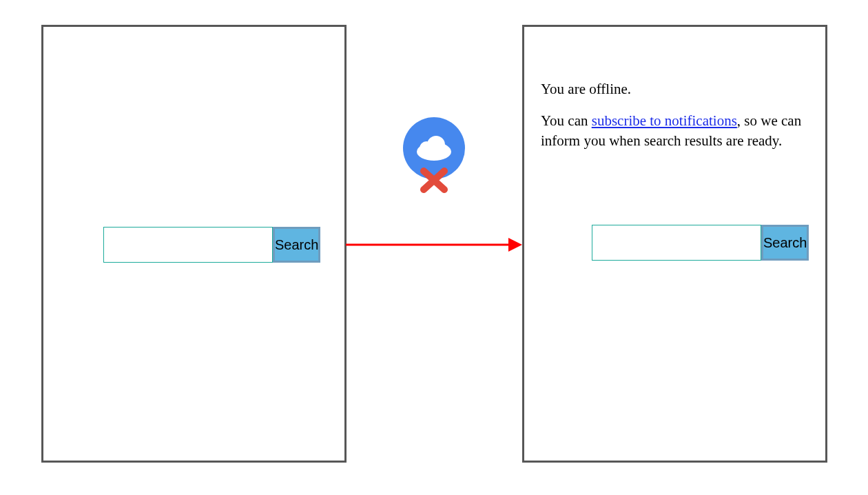 This screenshot has width=868, height=495. Describe the element at coordinates (434, 155) in the screenshot. I see `cloud-offline-icon` at that location.